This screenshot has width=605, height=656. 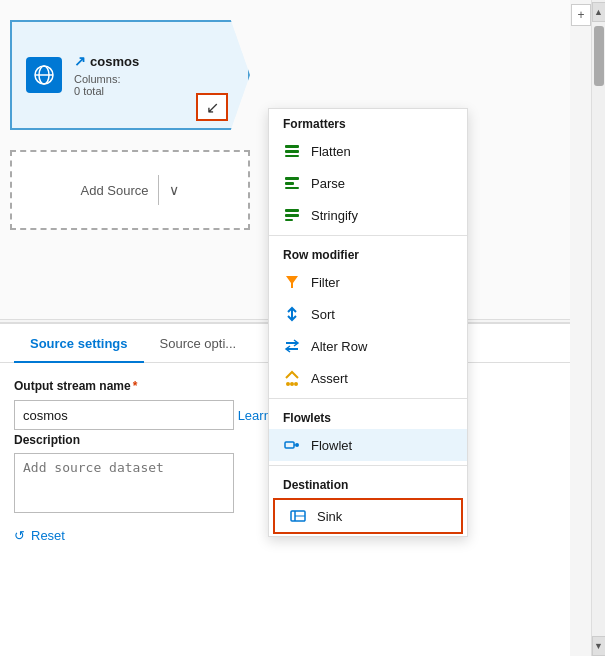 I want to click on add-source-area: Add Source ∨, so click(x=130, y=190).